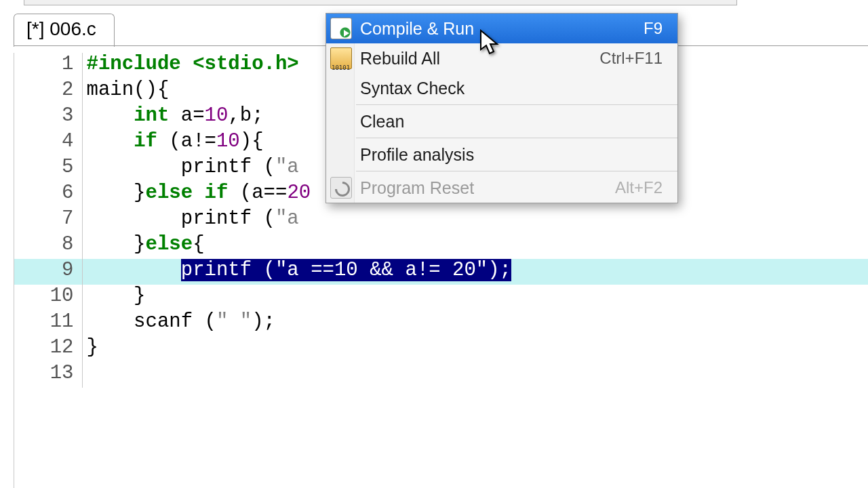 This screenshot has width=868, height=488. What do you see at coordinates (639, 188) in the screenshot?
I see `menu-shortcut: Alt+F2` at bounding box center [639, 188].